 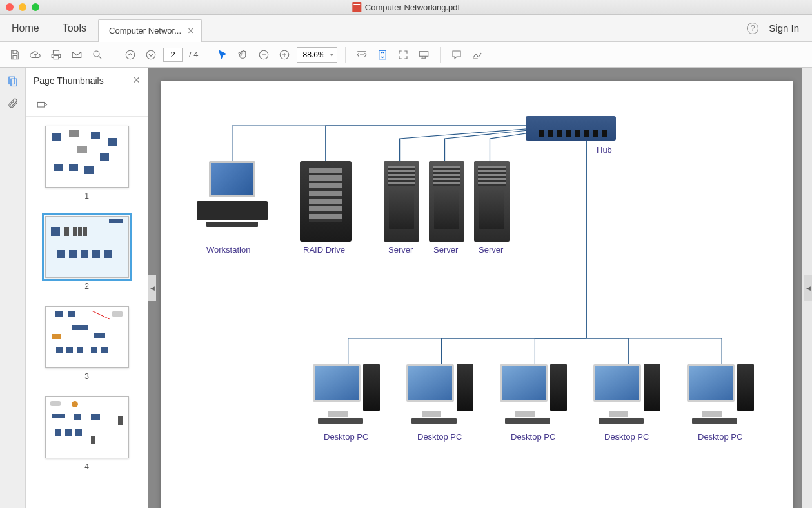 I want to click on comment-icon, so click(x=457, y=55).